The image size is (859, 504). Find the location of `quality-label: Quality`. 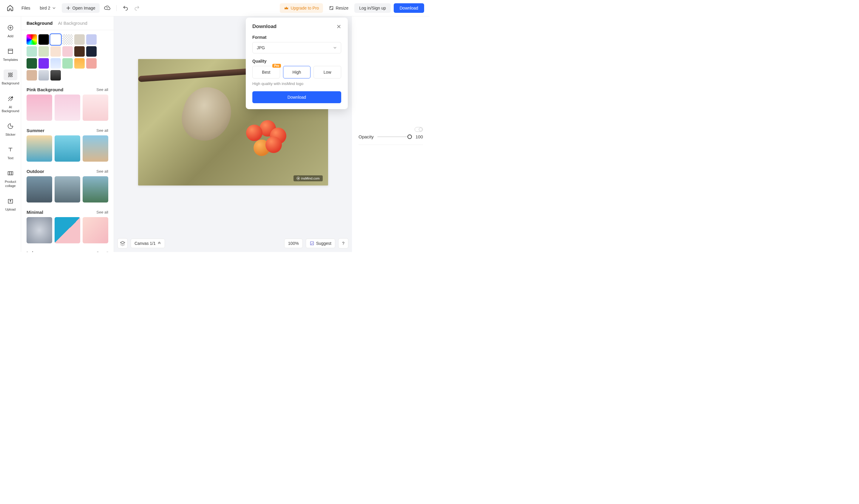

quality-label: Quality is located at coordinates (297, 61).